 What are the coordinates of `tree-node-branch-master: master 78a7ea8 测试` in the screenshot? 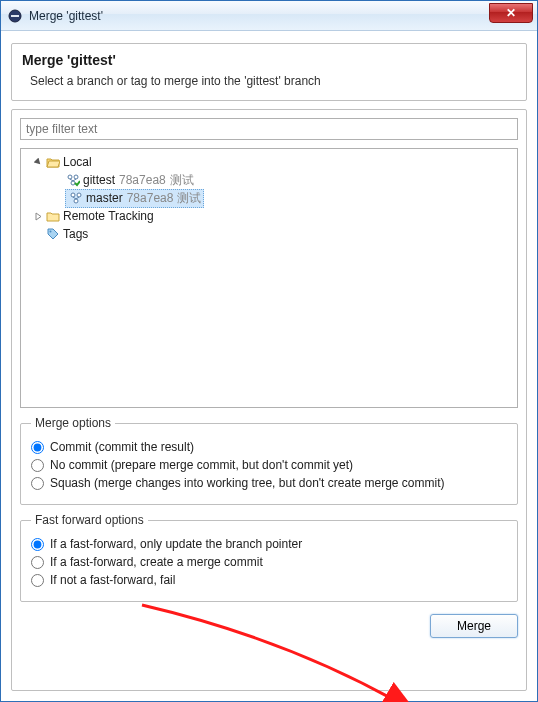 It's located at (269, 198).